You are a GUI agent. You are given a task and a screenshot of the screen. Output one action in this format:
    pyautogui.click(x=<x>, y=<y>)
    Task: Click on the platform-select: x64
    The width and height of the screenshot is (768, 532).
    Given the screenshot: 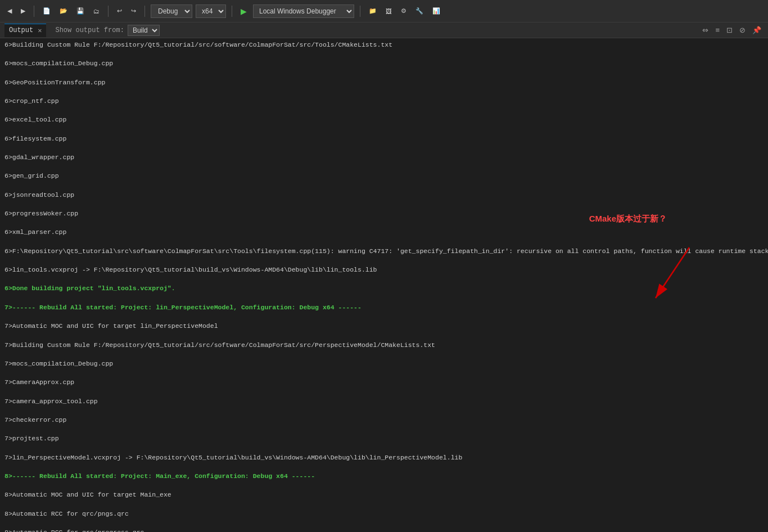 What is the action you would take?
    pyautogui.click(x=211, y=11)
    